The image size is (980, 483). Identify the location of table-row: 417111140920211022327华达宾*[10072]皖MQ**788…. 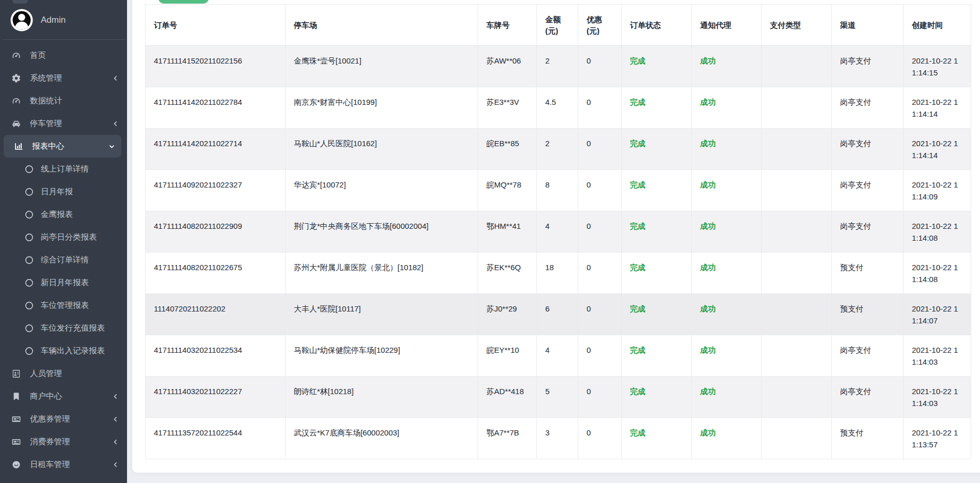
(559, 191).